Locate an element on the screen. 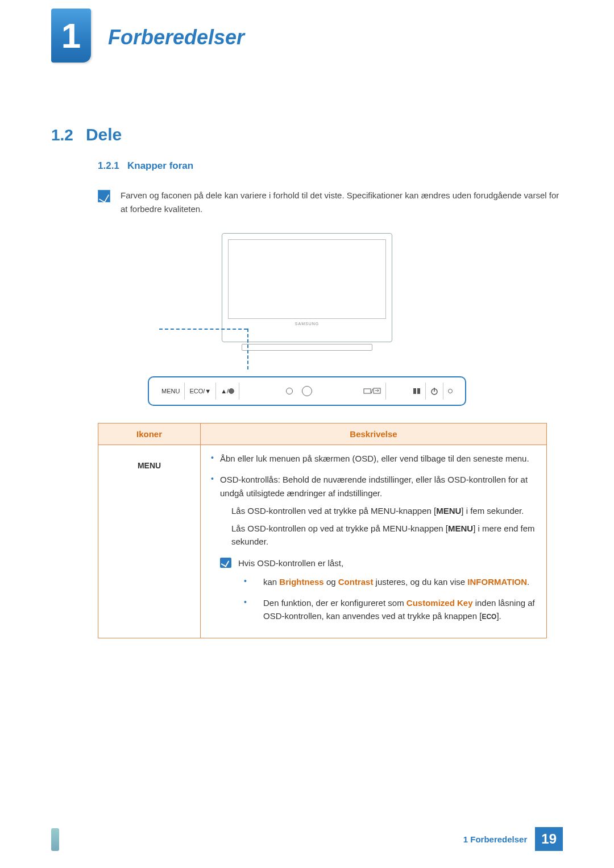  monitor-diagram: SAMSUNG MENU ECO/▼ ▲/ / is located at coordinates (307, 319).